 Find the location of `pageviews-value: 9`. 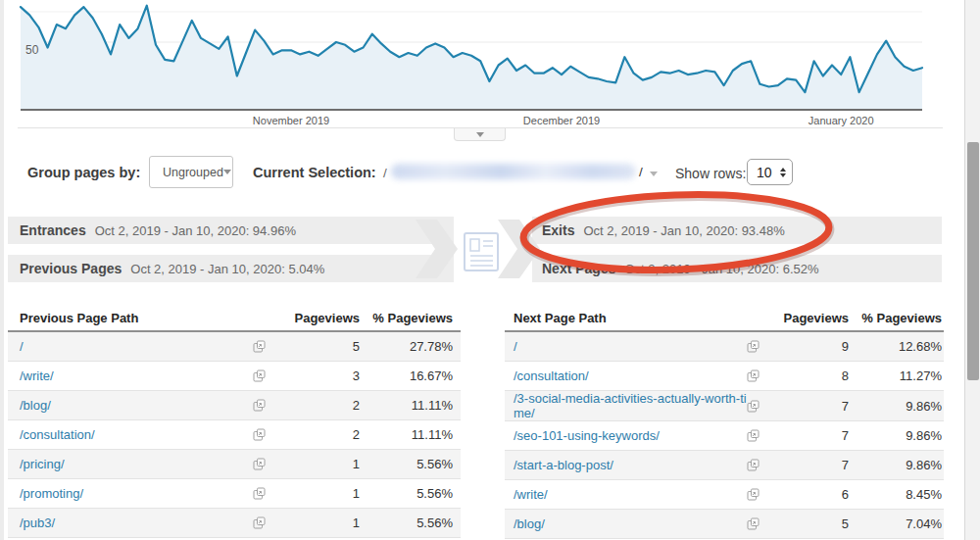

pageviews-value: 9 is located at coordinates (815, 347).